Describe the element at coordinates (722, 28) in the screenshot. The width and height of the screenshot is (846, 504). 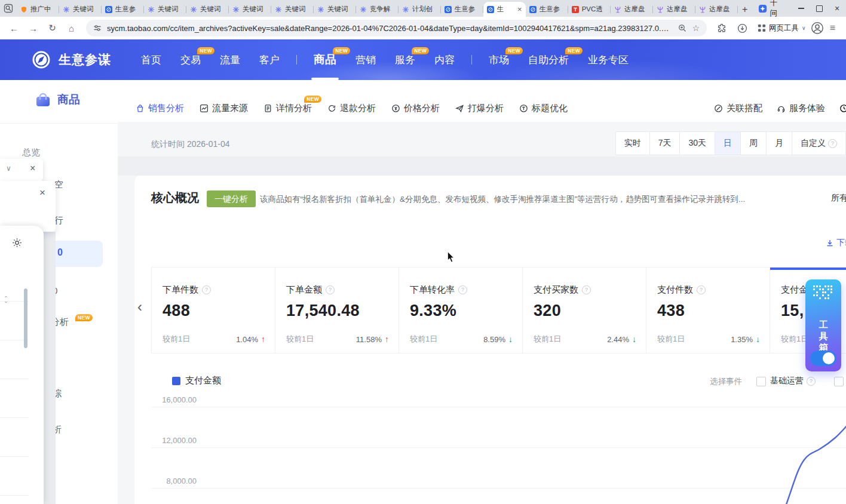
I see `extensions-puzzle-icon` at that location.